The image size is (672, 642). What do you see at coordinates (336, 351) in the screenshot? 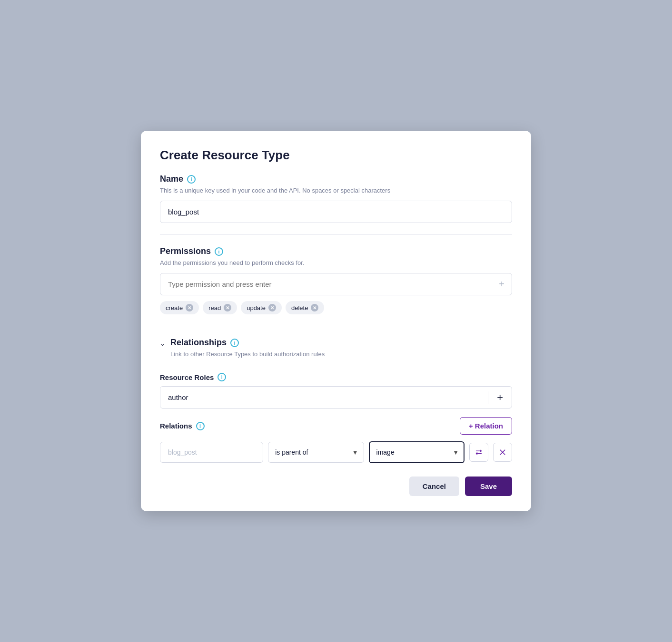
I see `relationships-header: ⌄ Relationships i Link to other Resource…` at bounding box center [336, 351].